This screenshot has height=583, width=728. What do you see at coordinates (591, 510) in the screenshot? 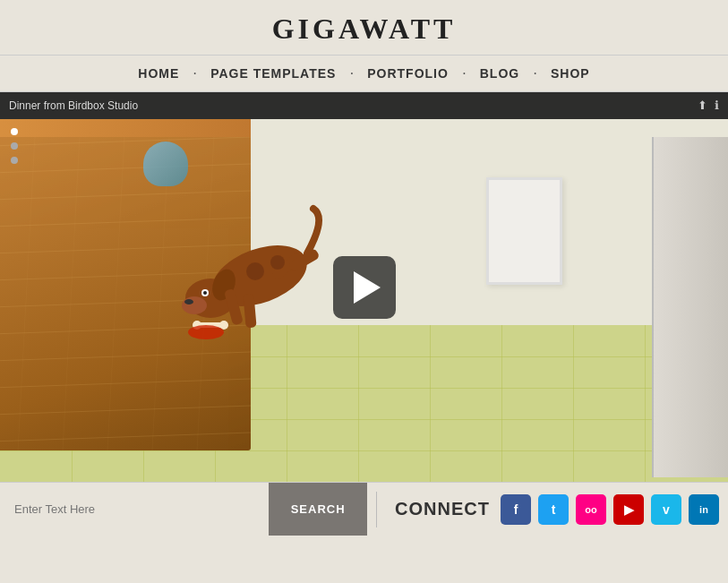
I see `flickr-icon: oo` at bounding box center [591, 510].